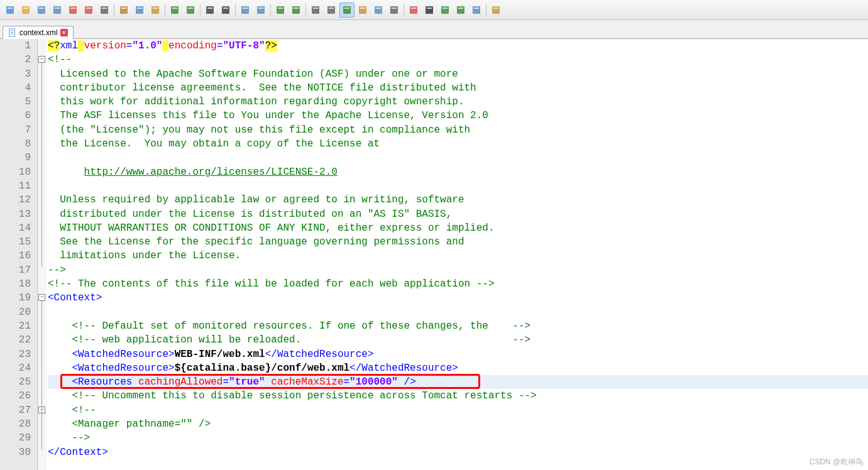 The height and width of the screenshot is (470, 868). What do you see at coordinates (280, 10) in the screenshot?
I see `sync-v-icon` at bounding box center [280, 10].